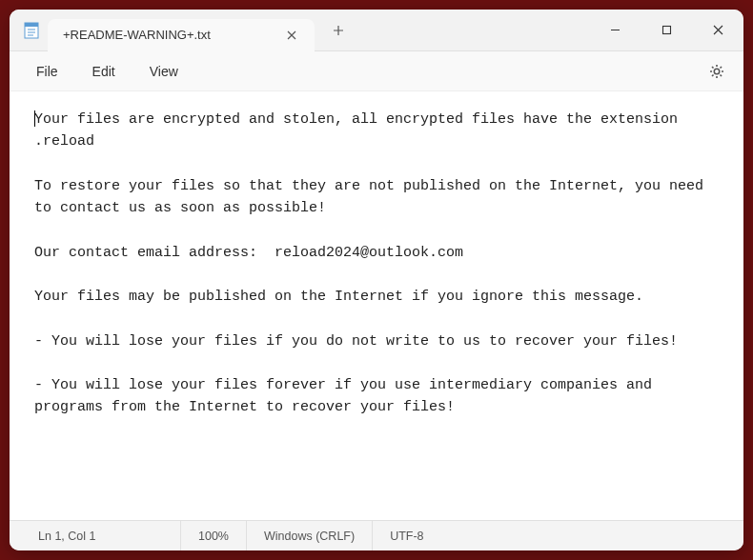  I want to click on gear-icon, so click(717, 71).